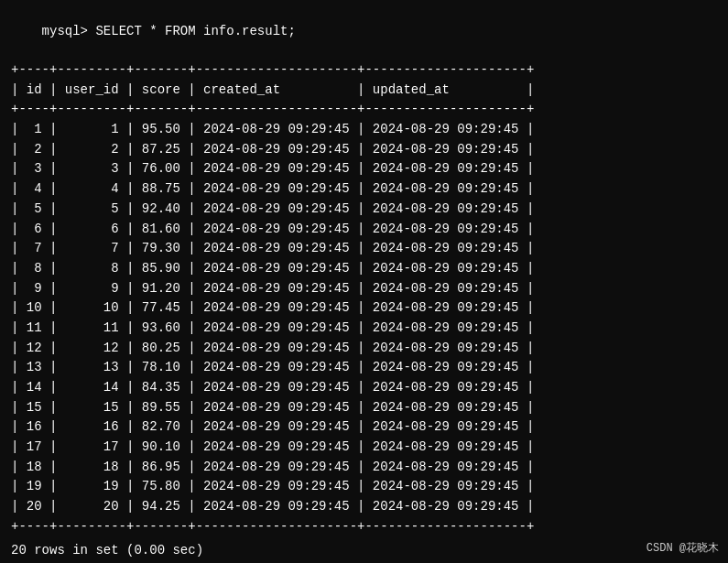 The height and width of the screenshot is (563, 728). What do you see at coordinates (364, 210) in the screenshot?
I see `table-row: | 5 | 5 | 92.40 | 2024-08-29 09:29:45 | …` at bounding box center [364, 210].